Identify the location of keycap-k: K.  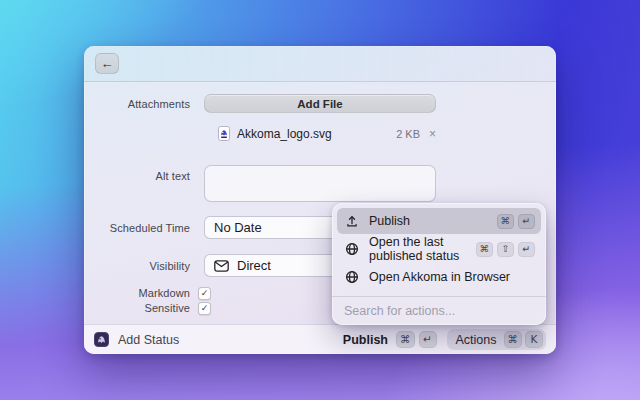
(534, 340).